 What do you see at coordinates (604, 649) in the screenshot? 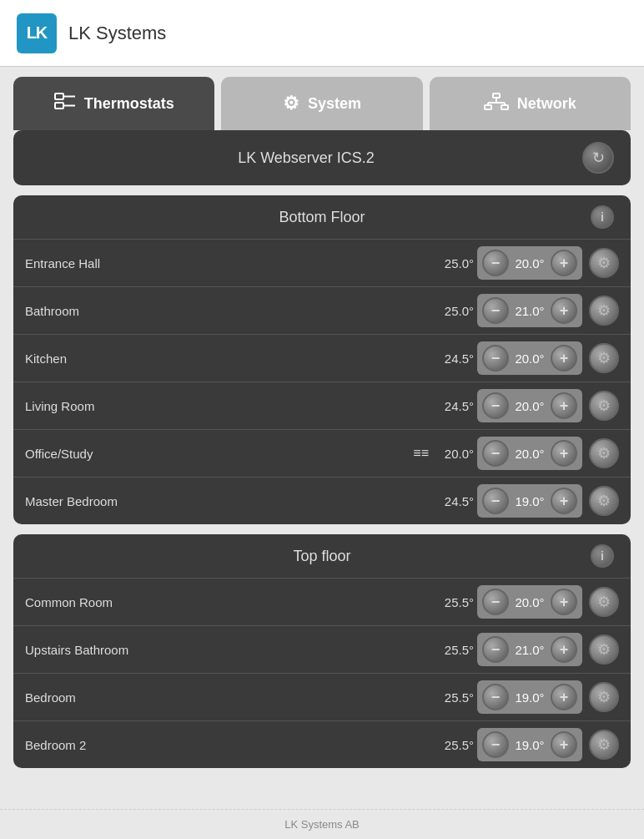
I see `room-settings-button-1-1: ⚙` at bounding box center [604, 649].